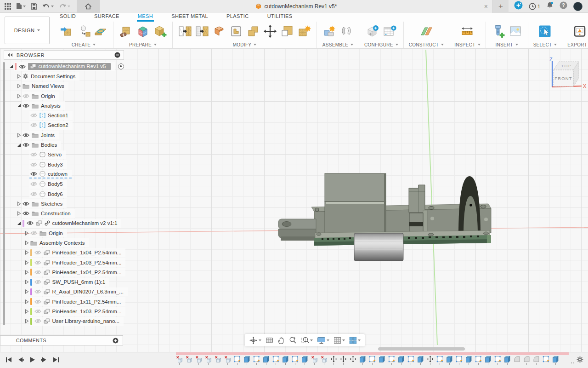 This screenshot has width=588, height=368. What do you see at coordinates (143, 31) in the screenshot?
I see `face-groups-icon` at bounding box center [143, 31].